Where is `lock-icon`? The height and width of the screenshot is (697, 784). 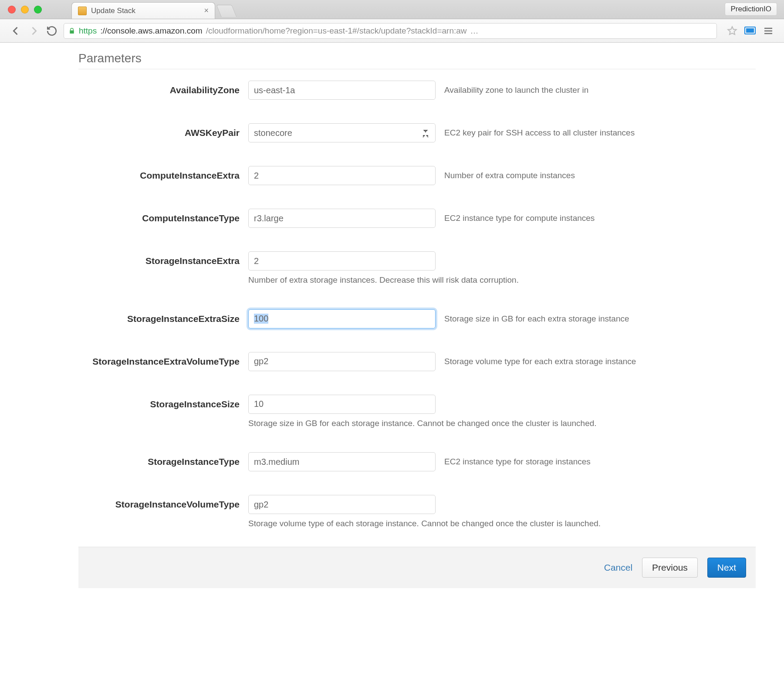
lock-icon is located at coordinates (72, 31).